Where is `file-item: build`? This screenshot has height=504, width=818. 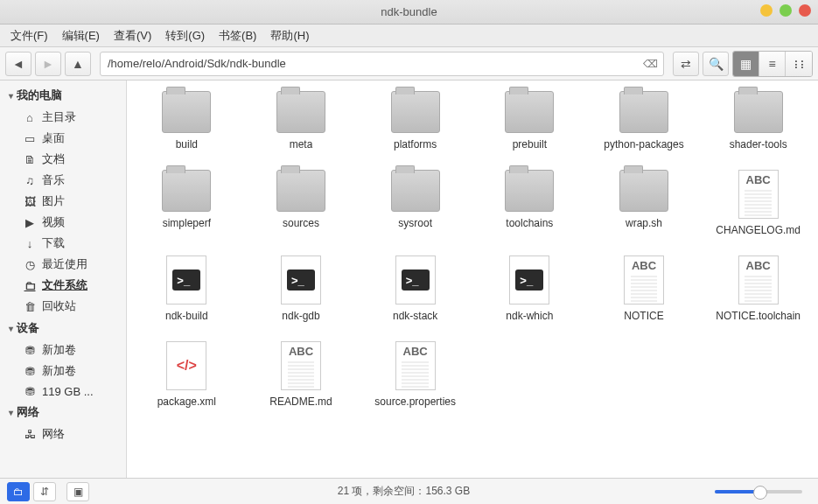
file-item: build is located at coordinates (187, 121).